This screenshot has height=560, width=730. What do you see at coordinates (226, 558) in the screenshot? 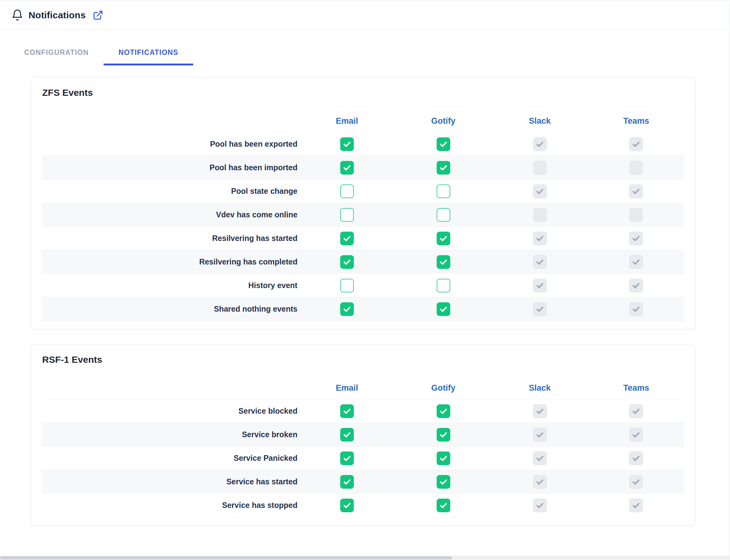
I see `horizontal-scrollbar-thumb` at bounding box center [226, 558].